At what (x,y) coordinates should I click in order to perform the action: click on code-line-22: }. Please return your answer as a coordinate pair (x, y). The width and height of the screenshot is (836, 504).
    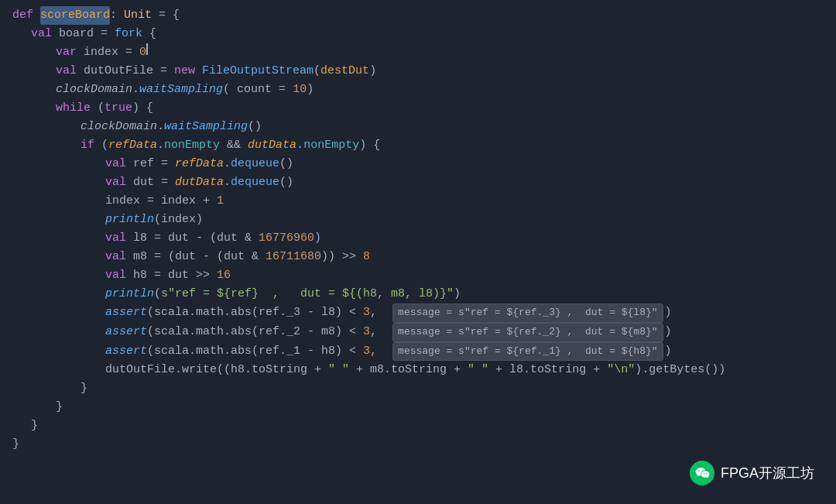
    Looking at the image, I should click on (418, 407).